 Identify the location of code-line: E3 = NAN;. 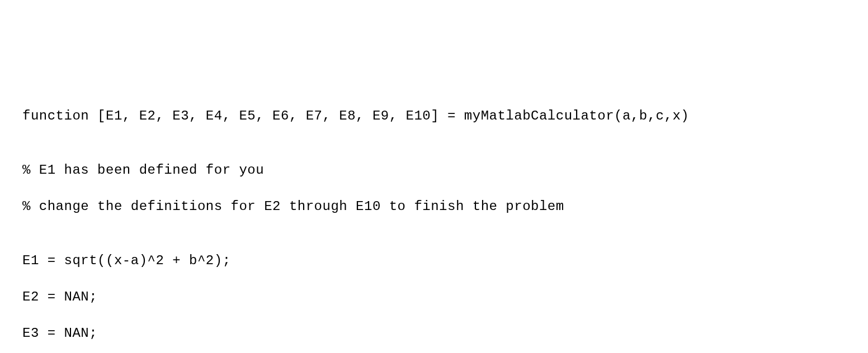
(434, 333).